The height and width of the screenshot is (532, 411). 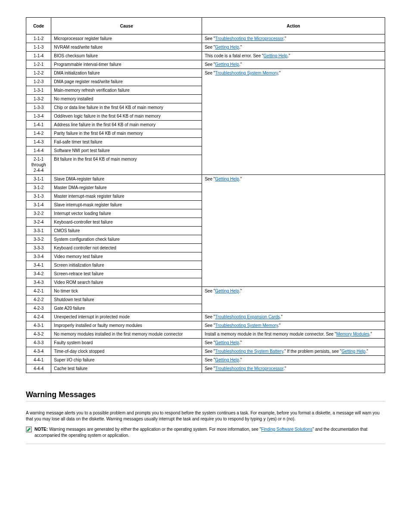 What do you see at coordinates (127, 317) in the screenshot?
I see `cell-cause: Unexpected interrupt in protected mode` at bounding box center [127, 317].